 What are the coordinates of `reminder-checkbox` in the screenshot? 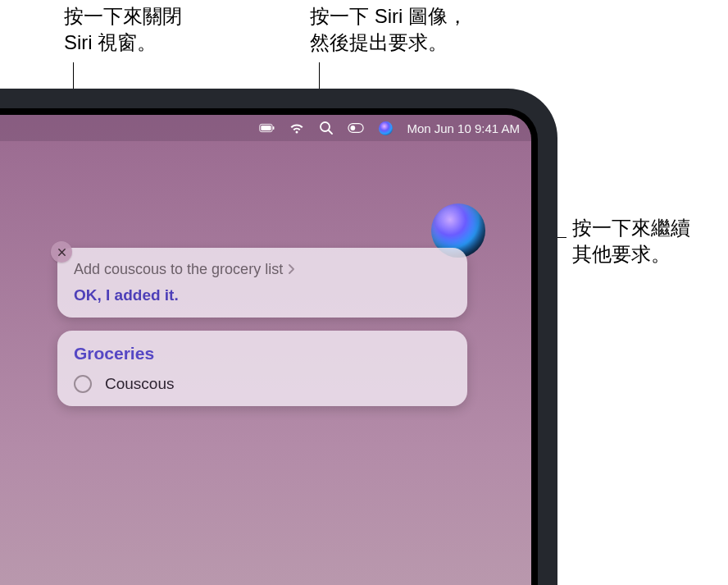 It's located at (83, 384).